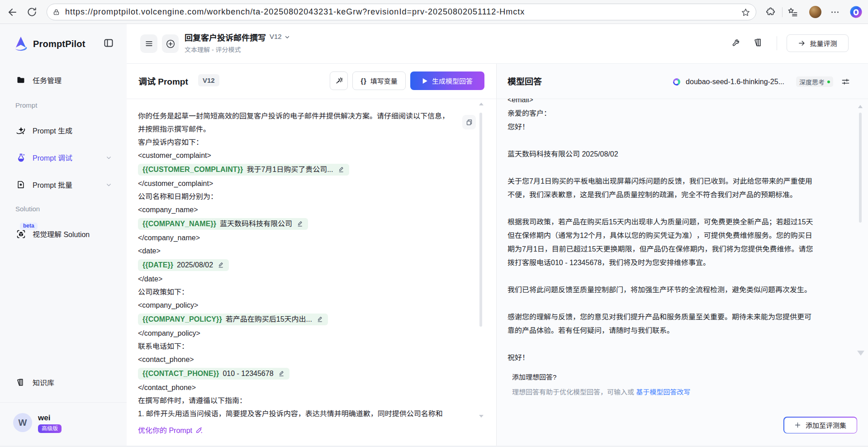 The height and width of the screenshot is (447, 868). Describe the element at coordinates (64, 44) in the screenshot. I see `brand-row: PromptPilot` at that location.